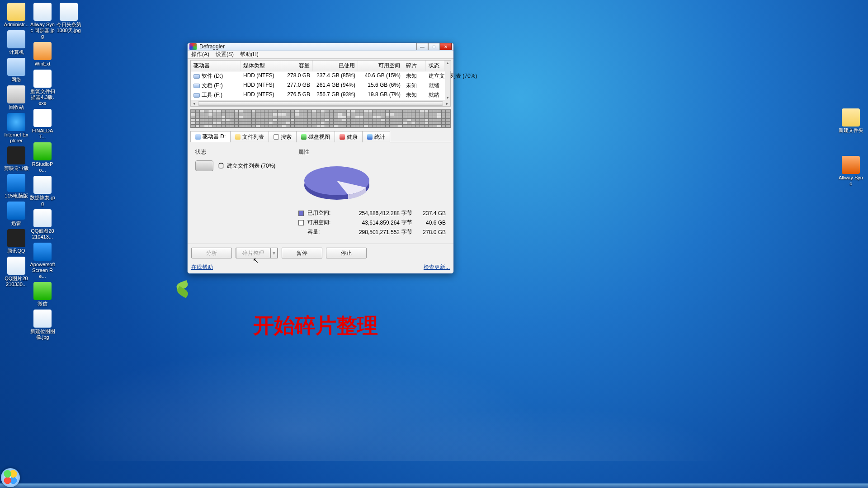  I want to click on hdd-icon, so click(204, 166).